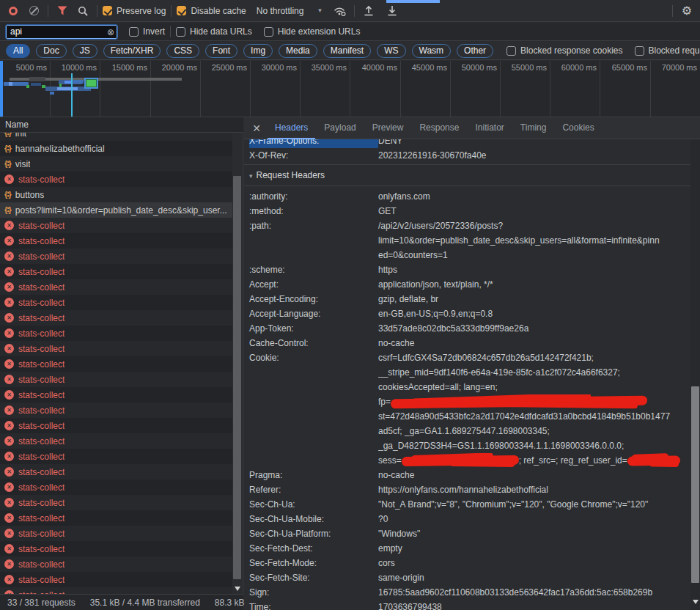  Describe the element at coordinates (147, 32) in the screenshot. I see `invert-checkbox: Invert` at that location.